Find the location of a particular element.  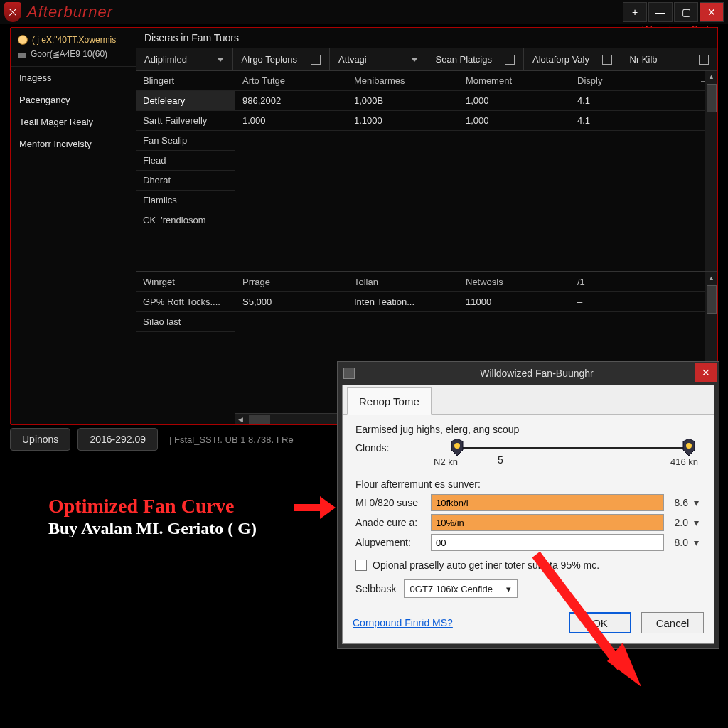

dialog-tabs: Renop Tome is located at coordinates (528, 400).